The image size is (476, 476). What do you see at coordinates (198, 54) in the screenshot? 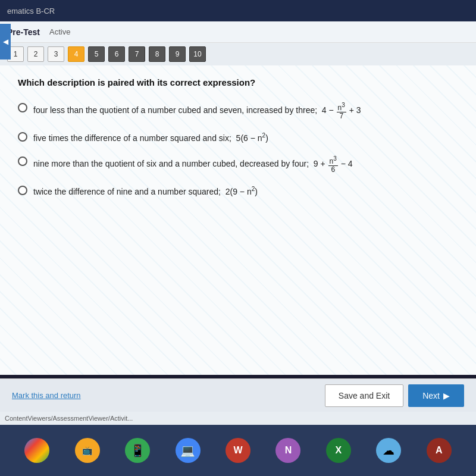
I see `nav-btn-10: 10` at bounding box center [198, 54].